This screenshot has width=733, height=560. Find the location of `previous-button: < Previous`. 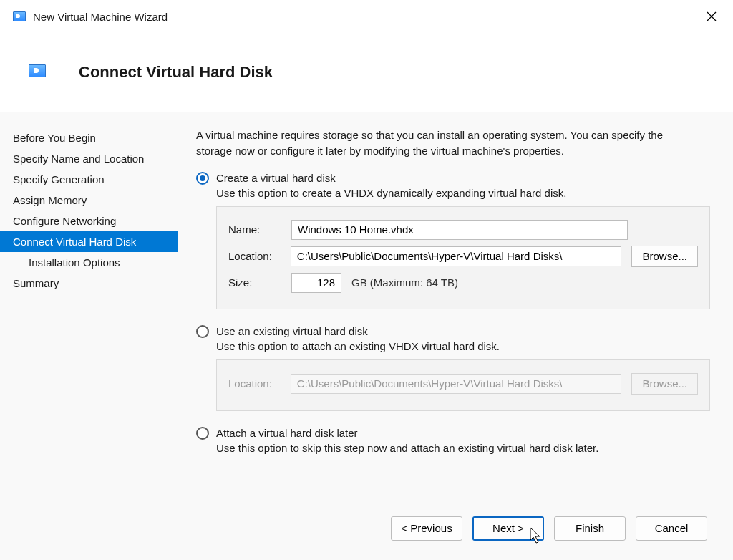

previous-button: < Previous is located at coordinates (427, 528).